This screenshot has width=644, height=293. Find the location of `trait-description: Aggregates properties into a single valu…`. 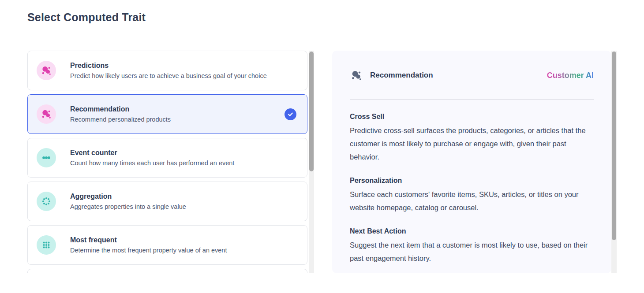

trait-description: Aggregates properties into a single valu… is located at coordinates (183, 207).